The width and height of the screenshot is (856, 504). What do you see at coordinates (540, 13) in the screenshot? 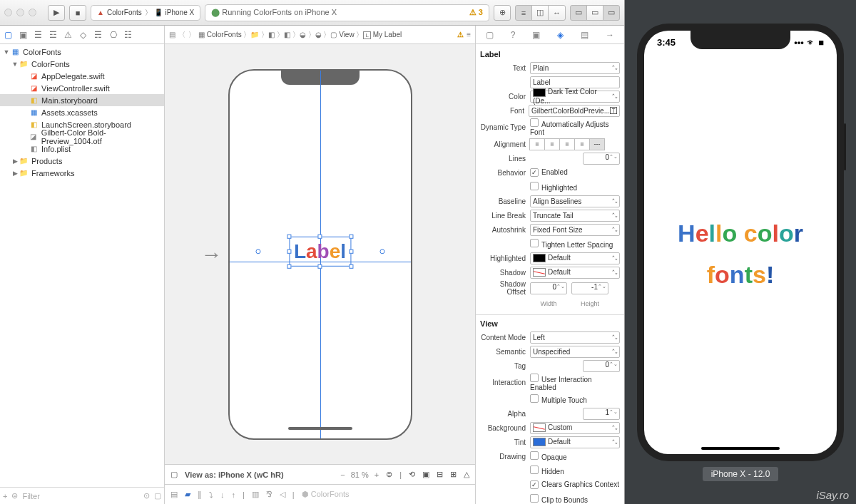
I see `assistant-editor-icon: ◫` at bounding box center [540, 13].